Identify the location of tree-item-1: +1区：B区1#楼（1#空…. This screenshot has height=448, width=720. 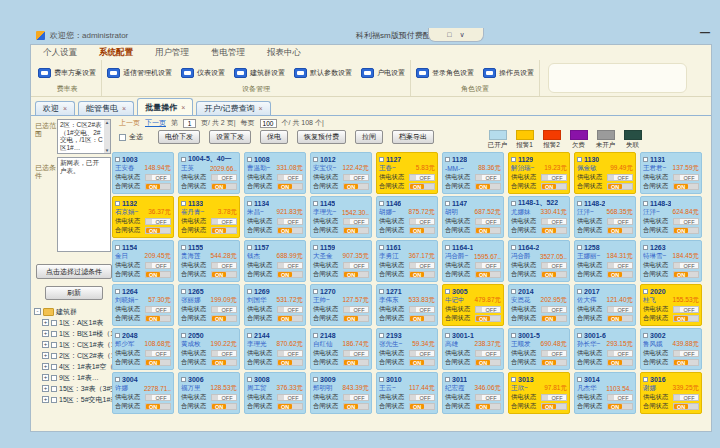
(78, 334).